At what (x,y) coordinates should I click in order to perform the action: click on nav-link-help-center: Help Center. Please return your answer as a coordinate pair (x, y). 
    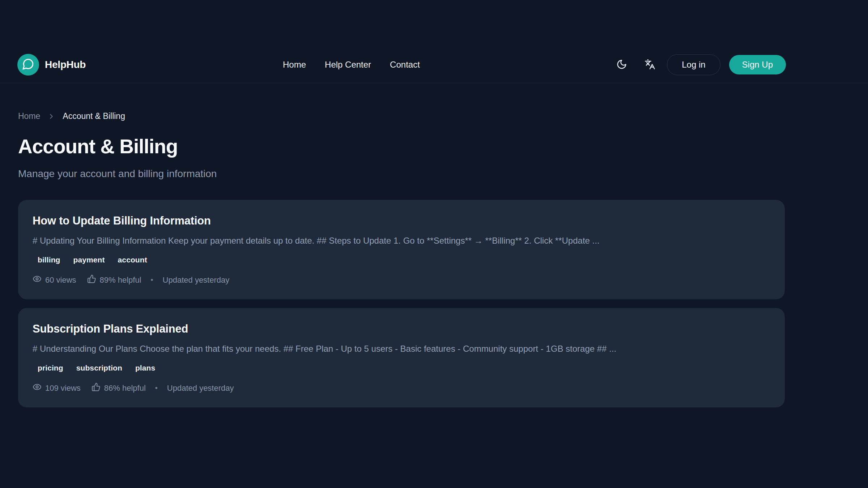
    Looking at the image, I should click on (348, 65).